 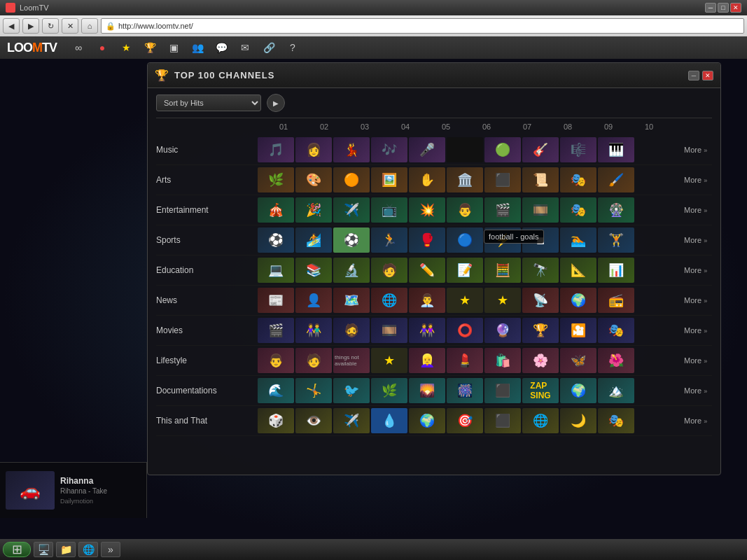 I want to click on music-more-link: More », so click(x=698, y=150).